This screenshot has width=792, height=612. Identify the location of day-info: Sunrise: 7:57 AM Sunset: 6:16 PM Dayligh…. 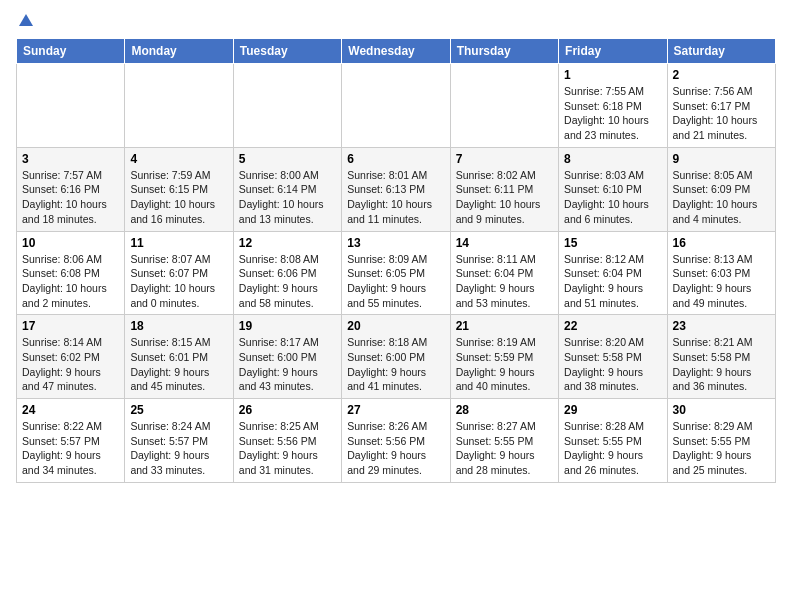
(70, 198).